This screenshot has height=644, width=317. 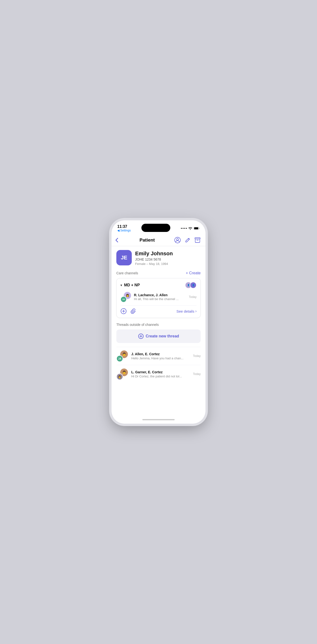 I want to click on archive-icon, so click(x=198, y=240).